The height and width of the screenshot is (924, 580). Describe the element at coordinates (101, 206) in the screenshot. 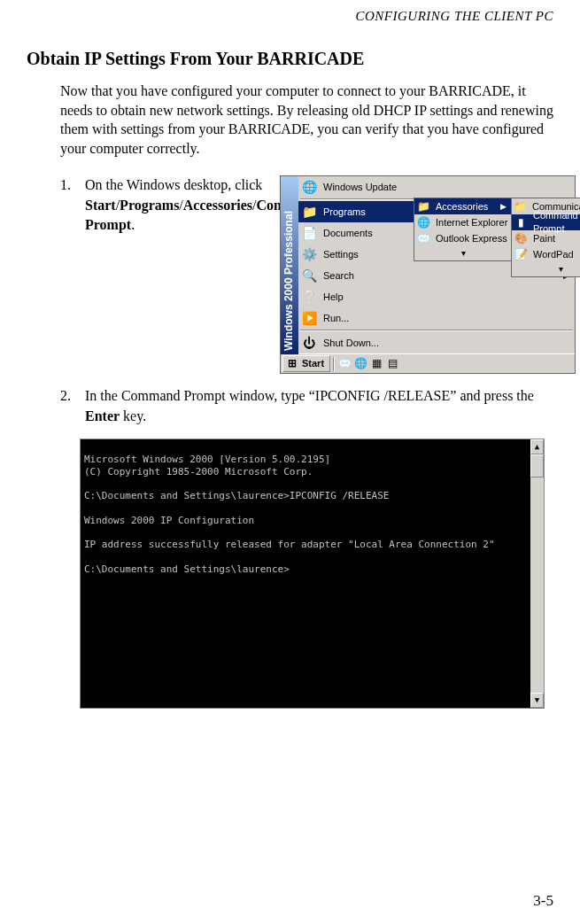

I see `t: Start` at that location.